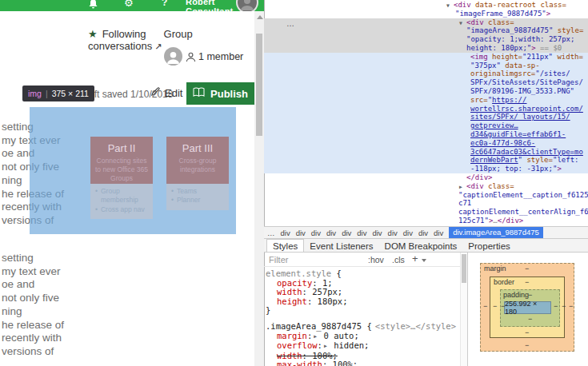  I want to click on pencil-icon, so click(155, 93).